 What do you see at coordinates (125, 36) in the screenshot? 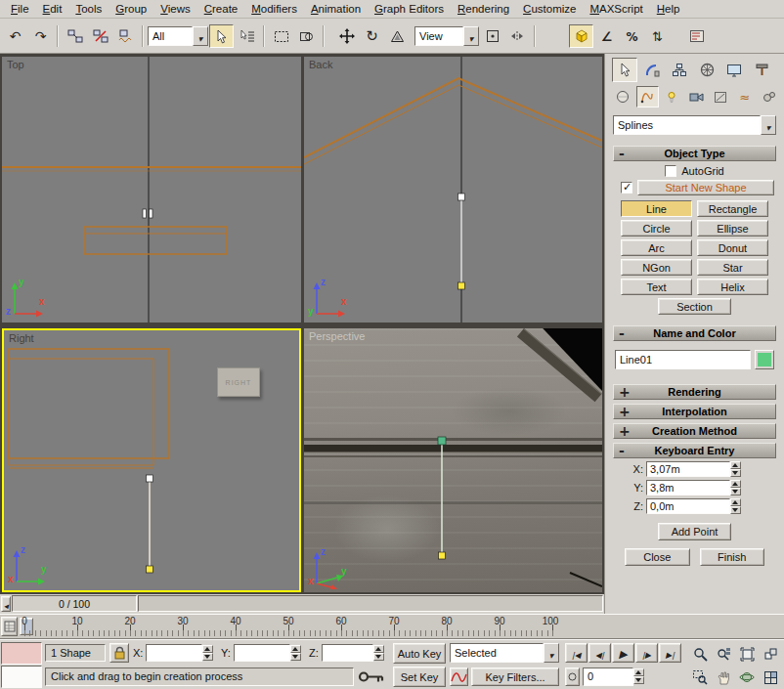
I see `bind-to-space-warp-button` at bounding box center [125, 36].